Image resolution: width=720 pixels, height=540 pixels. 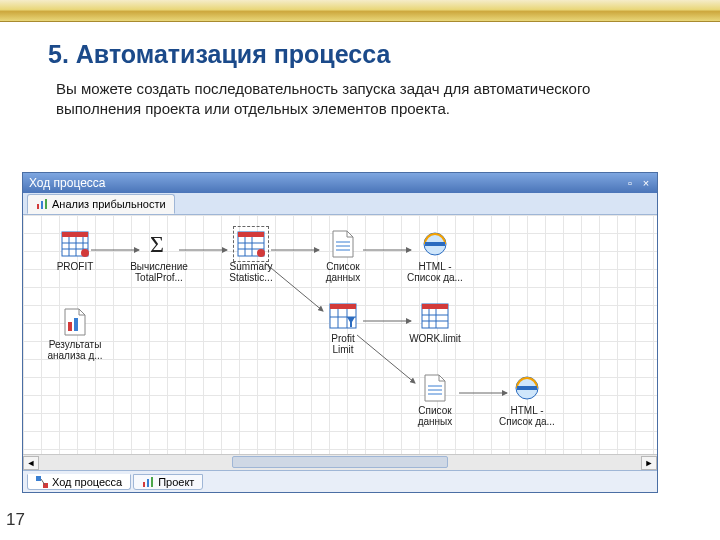 What do you see at coordinates (340, 462) in the screenshot?
I see `horizontal-scrollbar: ◄ ►` at bounding box center [340, 462].